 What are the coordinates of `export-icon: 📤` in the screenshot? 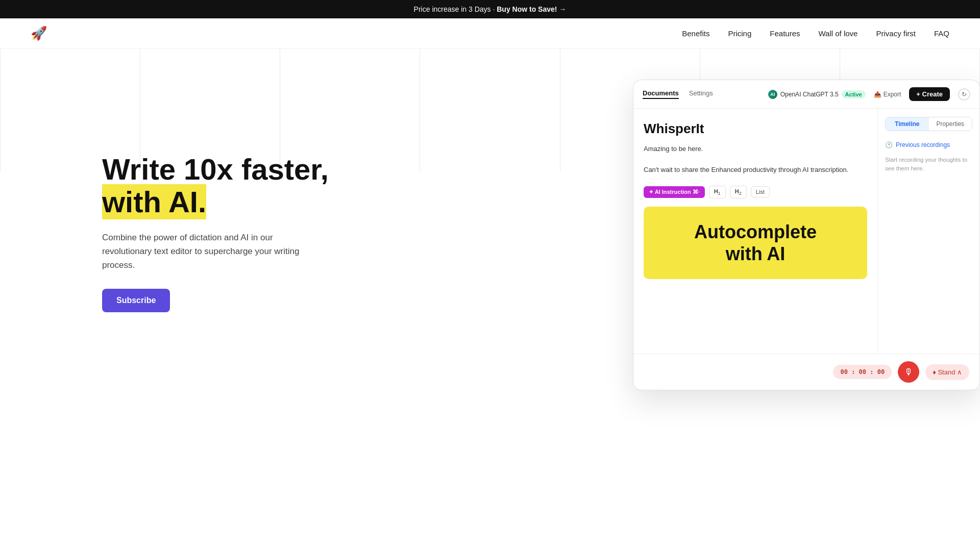 It's located at (878, 94).